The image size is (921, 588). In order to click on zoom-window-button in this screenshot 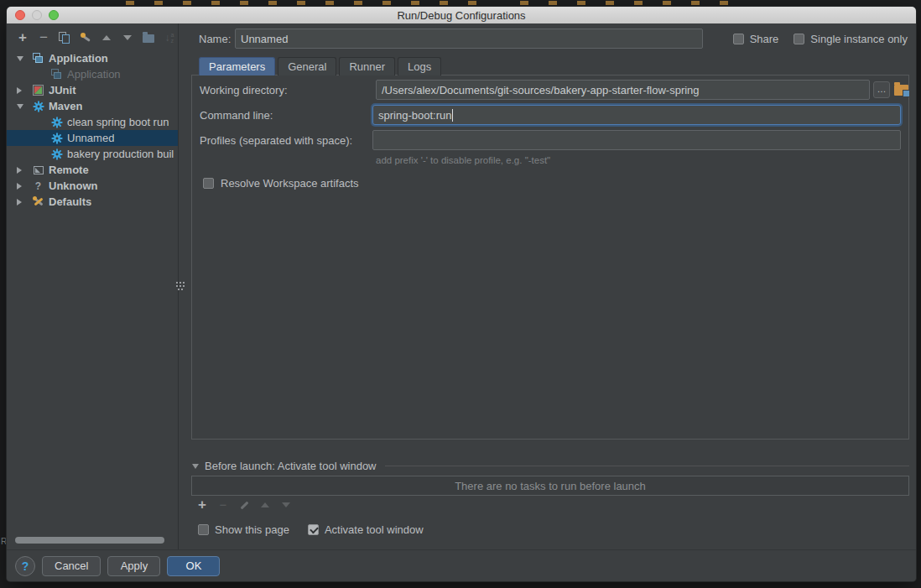, I will do `click(54, 15)`.